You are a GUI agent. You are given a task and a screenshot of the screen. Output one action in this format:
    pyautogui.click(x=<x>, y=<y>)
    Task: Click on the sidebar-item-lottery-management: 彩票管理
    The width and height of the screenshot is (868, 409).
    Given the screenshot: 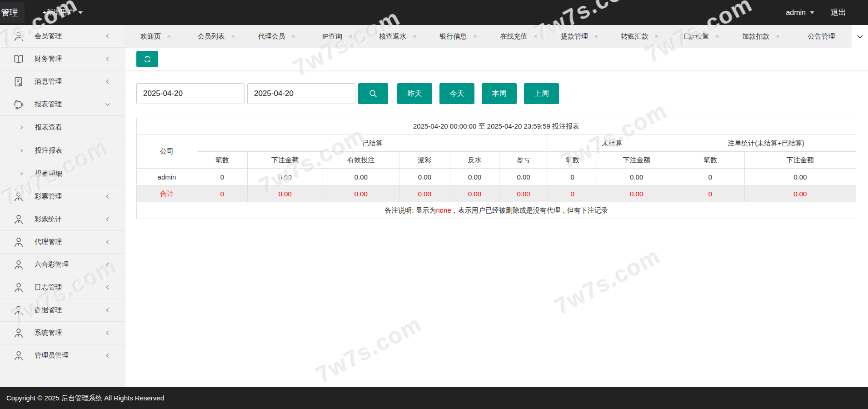 What is the action you would take?
    pyautogui.click(x=63, y=197)
    